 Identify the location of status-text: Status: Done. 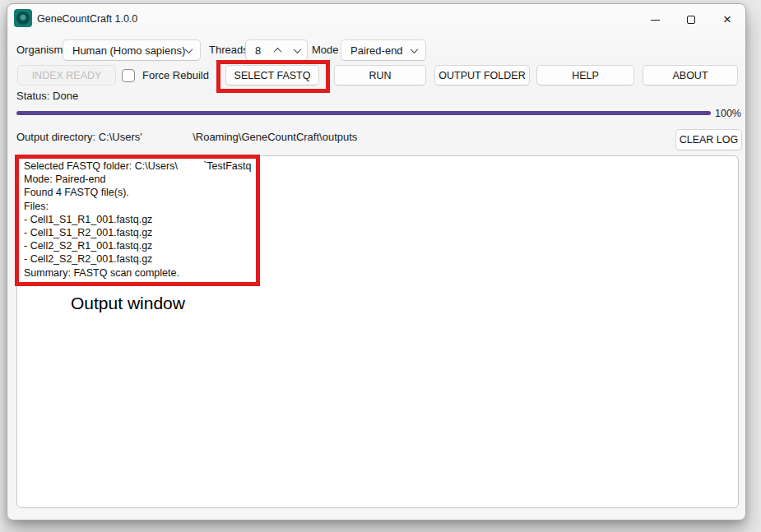
(48, 95).